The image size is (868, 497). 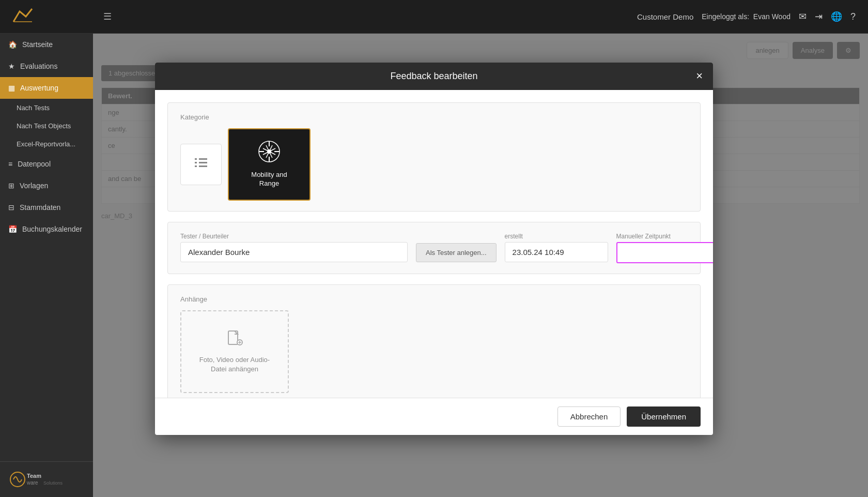 What do you see at coordinates (664, 252) in the screenshot?
I see `zeitpunkt-input` at bounding box center [664, 252].